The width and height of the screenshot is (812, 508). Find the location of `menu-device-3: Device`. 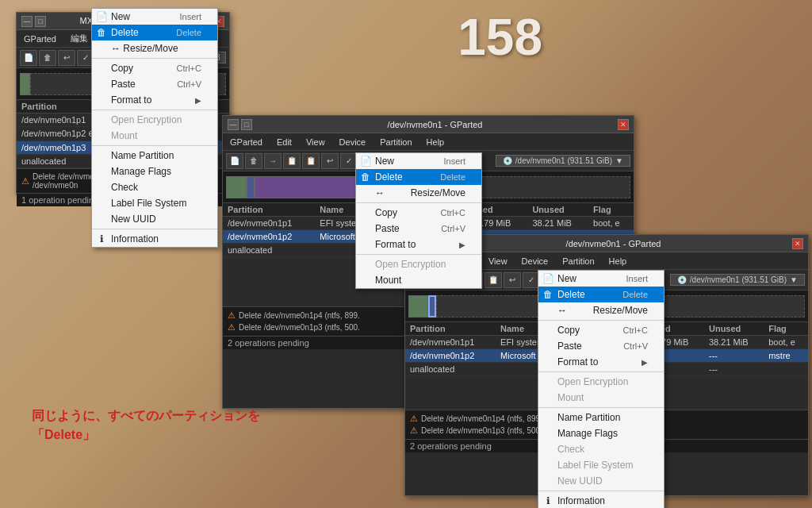

menu-device-3: Device is located at coordinates (535, 261).